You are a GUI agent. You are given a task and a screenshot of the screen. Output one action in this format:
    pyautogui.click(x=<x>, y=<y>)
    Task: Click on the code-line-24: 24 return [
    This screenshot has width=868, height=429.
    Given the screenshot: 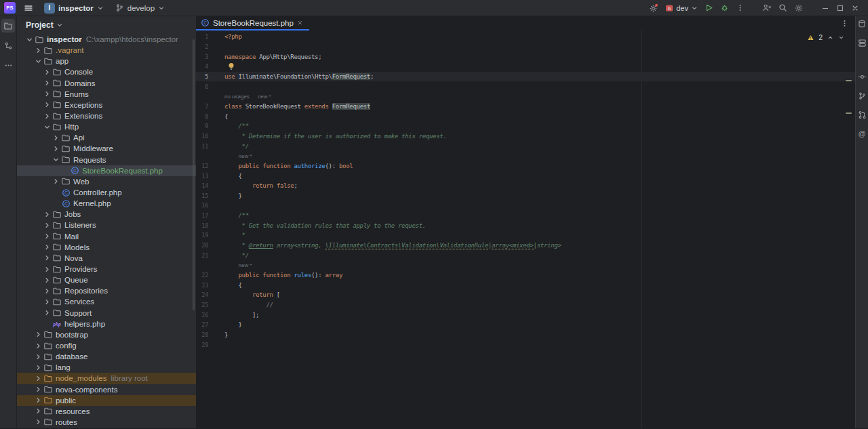 What is the action you would take?
    pyautogui.click(x=526, y=295)
    